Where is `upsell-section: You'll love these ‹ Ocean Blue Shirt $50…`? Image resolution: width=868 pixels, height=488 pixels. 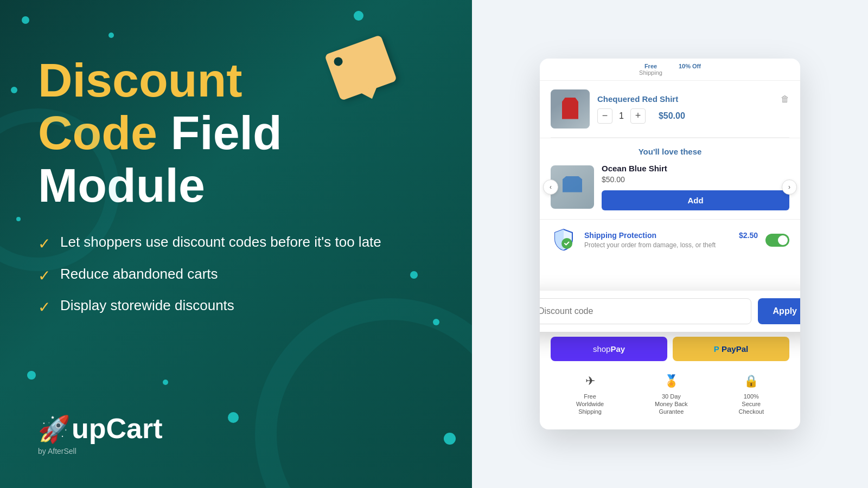
upsell-section: You'll love these ‹ Ocean Blue Shirt $50… is located at coordinates (670, 178).